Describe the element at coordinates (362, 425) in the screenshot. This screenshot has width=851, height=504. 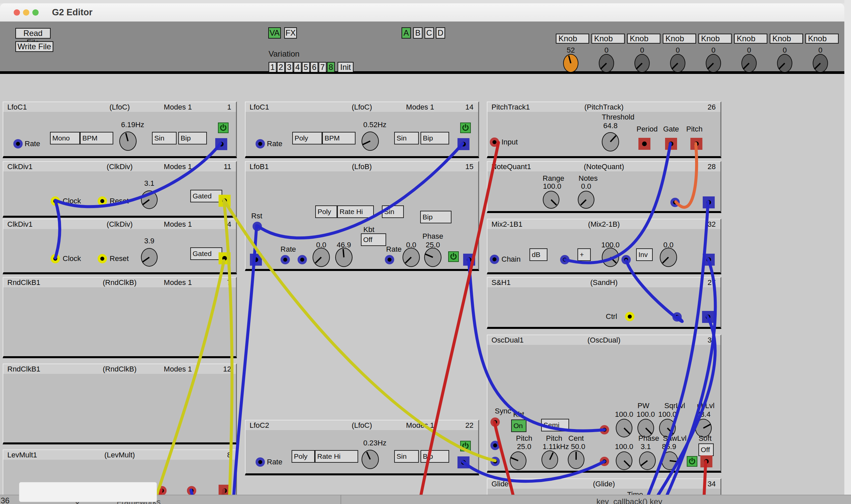
I see `module-header: LfoC2 (LfoC) Modes 1 22` at that location.